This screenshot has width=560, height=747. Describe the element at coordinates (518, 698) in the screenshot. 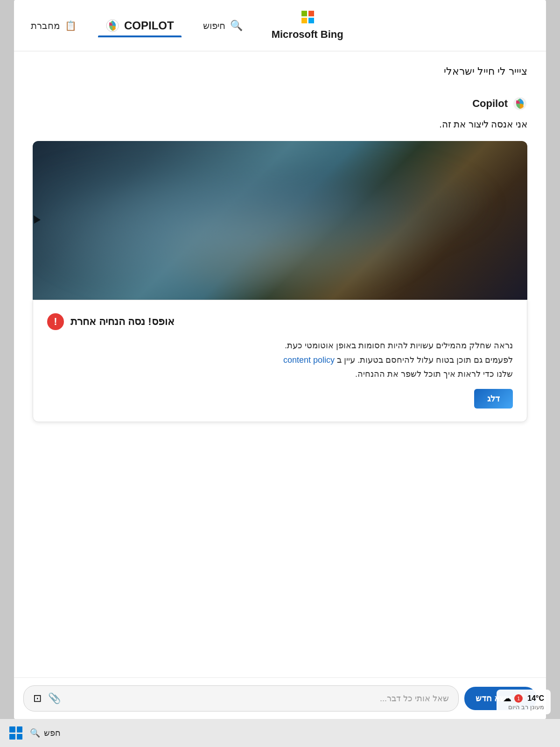

I see `weather-alert-badge: 1` at that location.